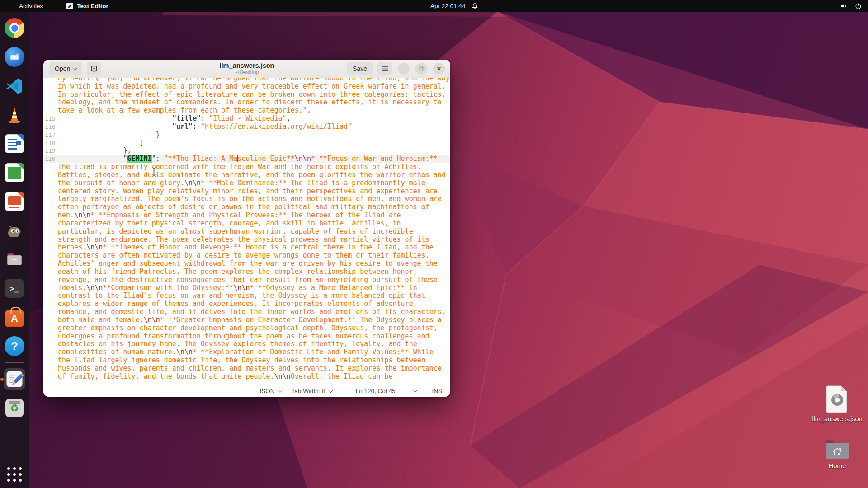  What do you see at coordinates (247, 288) in the screenshot?
I see `code-row: ideals.\n\n**Comparison with the Odyssey…` at bounding box center [247, 288].